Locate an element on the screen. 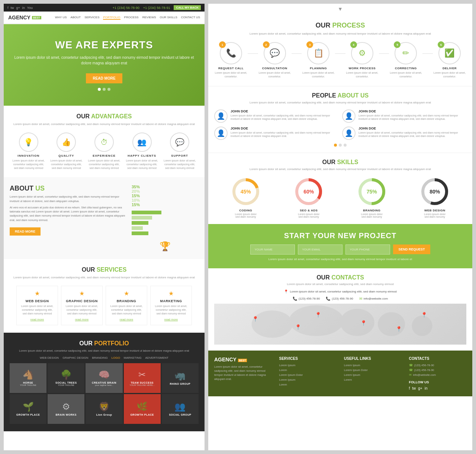  nav-contact: CONTACT US is located at coordinates (190, 18).